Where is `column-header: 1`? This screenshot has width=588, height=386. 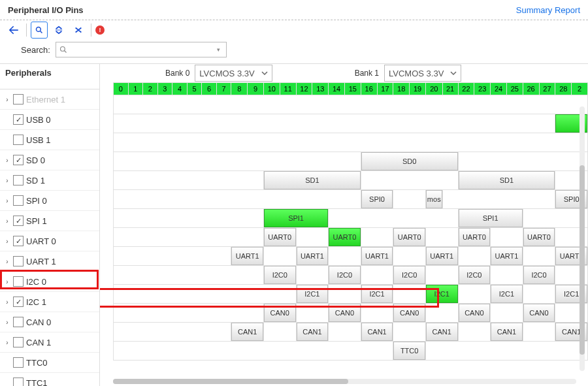 column-header: 1 is located at coordinates (136, 89).